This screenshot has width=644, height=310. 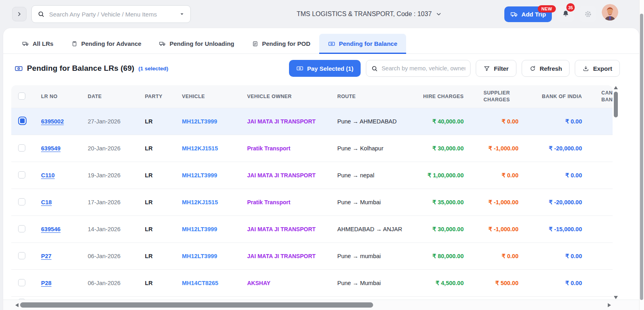 I want to click on global-search-input, so click(x=112, y=14).